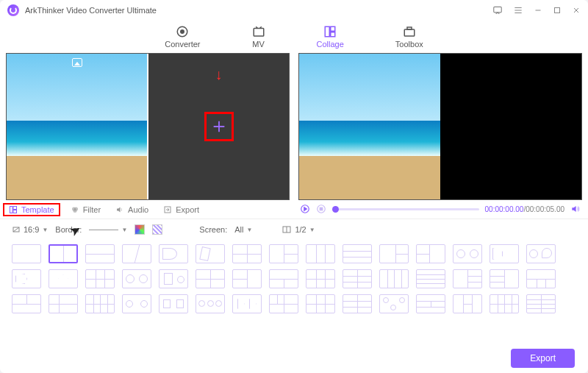 The width and height of the screenshot is (588, 373). What do you see at coordinates (537, 10) in the screenshot?
I see `window-controls` at bounding box center [537, 10].